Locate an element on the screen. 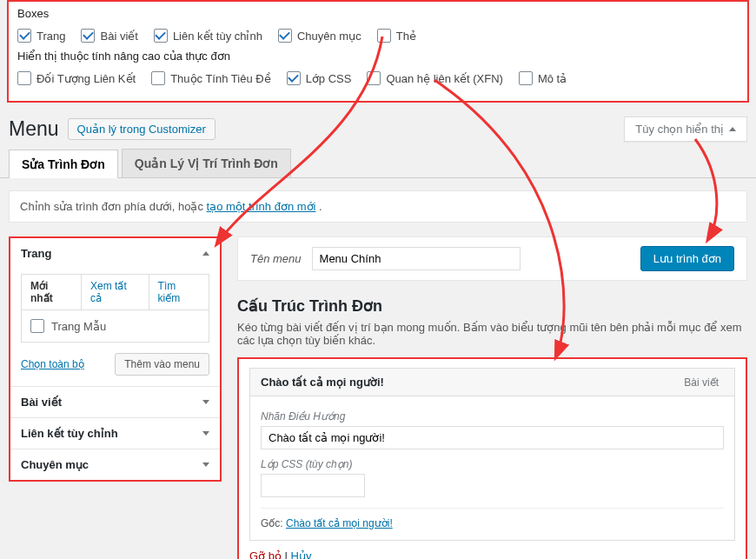  mini-tab-recent: Mới nhất is located at coordinates (52, 292).